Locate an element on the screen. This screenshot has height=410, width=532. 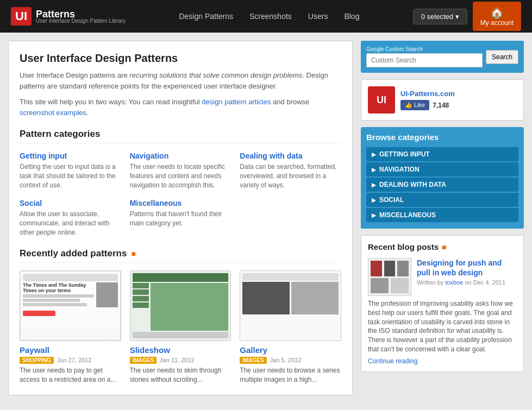
browse-navigation: ▶ NAVIGATION is located at coordinates (442, 169).